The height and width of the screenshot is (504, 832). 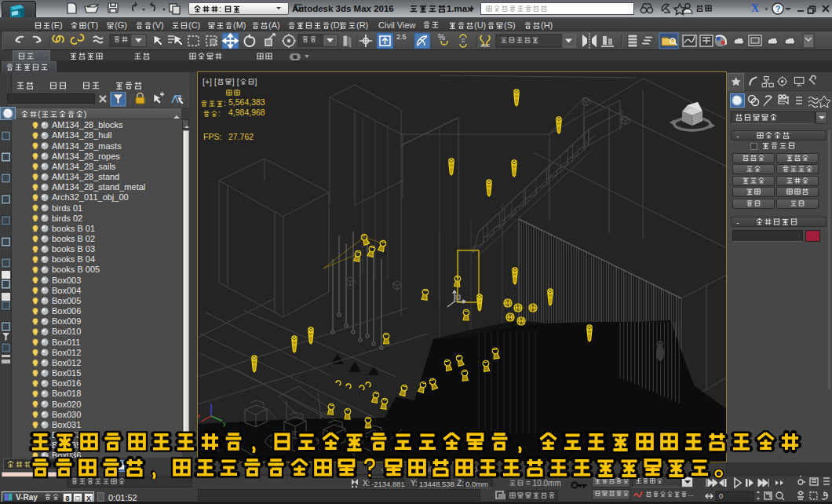 What do you see at coordinates (721, 496) in the screenshot?
I see `svg-text: 0` at bounding box center [721, 496].